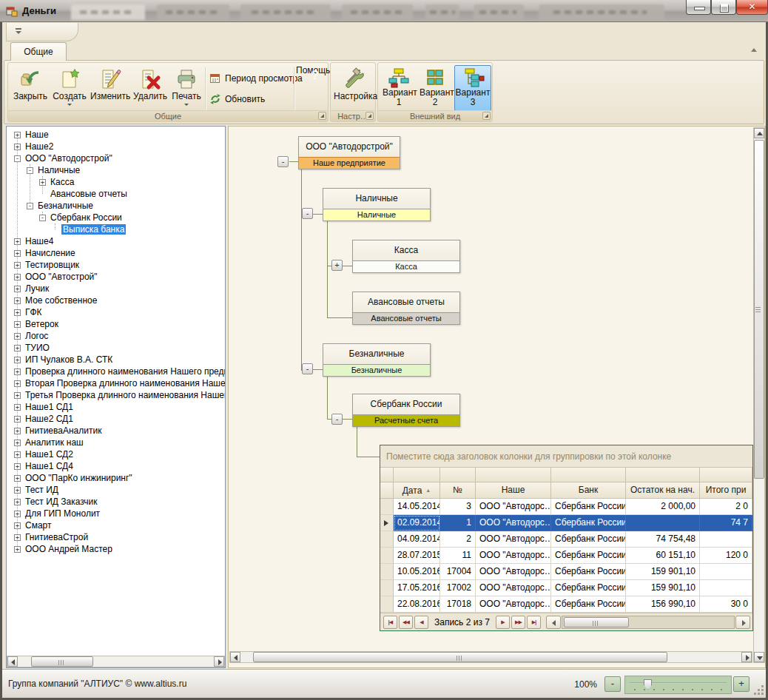  Describe the element at coordinates (61, 360) in the screenshot. I see `tree-item: +ИП Чулаков В.А. СТК` at that location.